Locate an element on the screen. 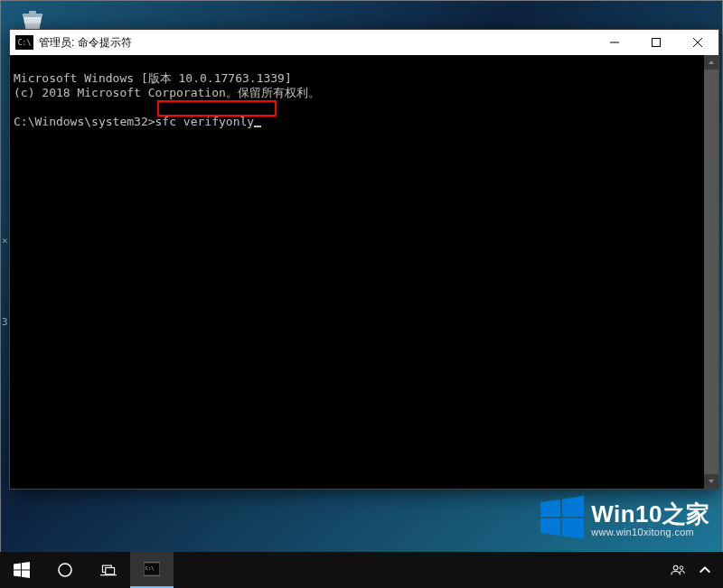  maximize-button is located at coordinates (656, 42).